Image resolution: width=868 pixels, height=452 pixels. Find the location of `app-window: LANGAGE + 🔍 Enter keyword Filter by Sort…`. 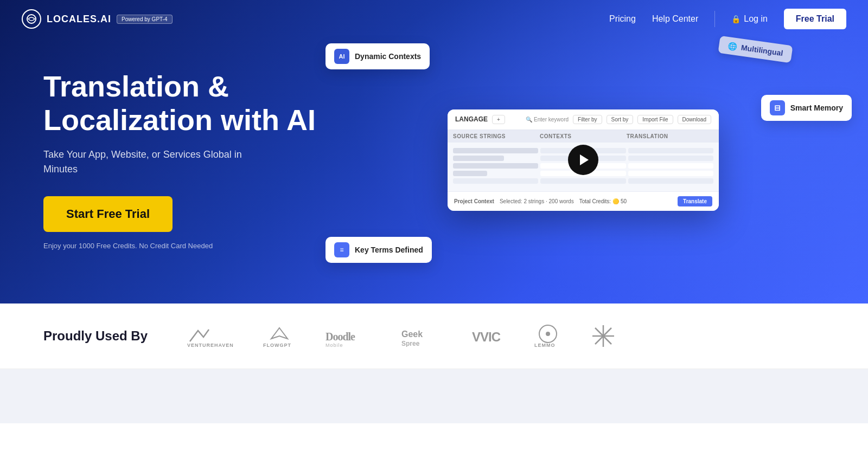

app-window: LANGAGE + 🔍 Enter keyword Filter by Sort… is located at coordinates (583, 160).